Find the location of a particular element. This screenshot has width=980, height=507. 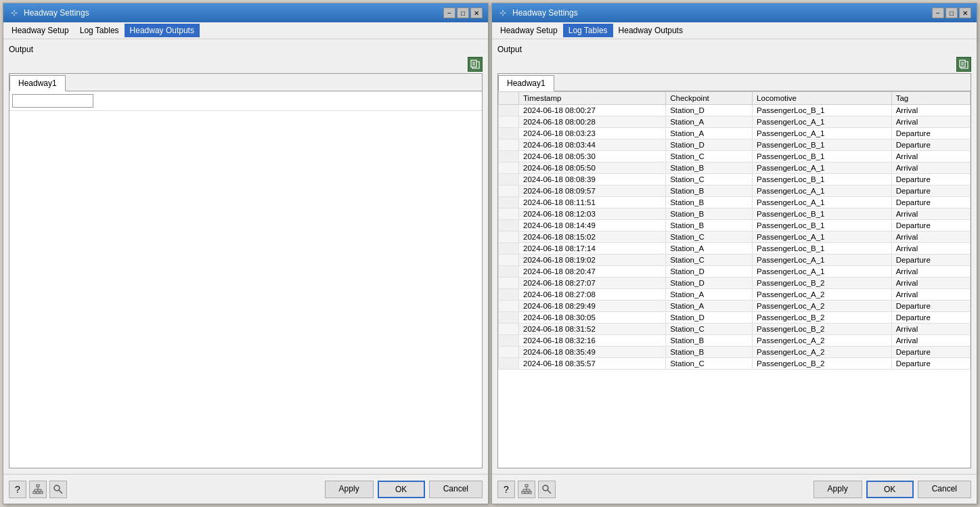

cell-timestamp: 2024-06-18 08:03:44 is located at coordinates (593, 145).